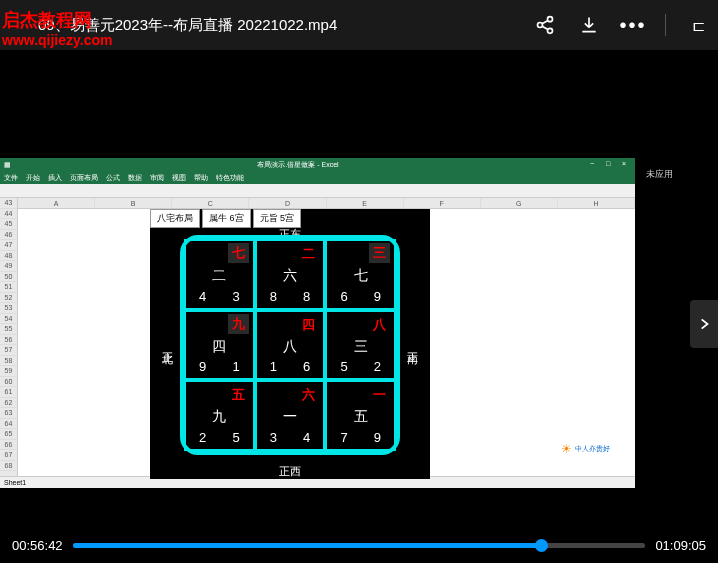 The width and height of the screenshot is (718, 563). Describe the element at coordinates (660, 174) in the screenshot. I see `sidebar-label: 未应用` at that location.